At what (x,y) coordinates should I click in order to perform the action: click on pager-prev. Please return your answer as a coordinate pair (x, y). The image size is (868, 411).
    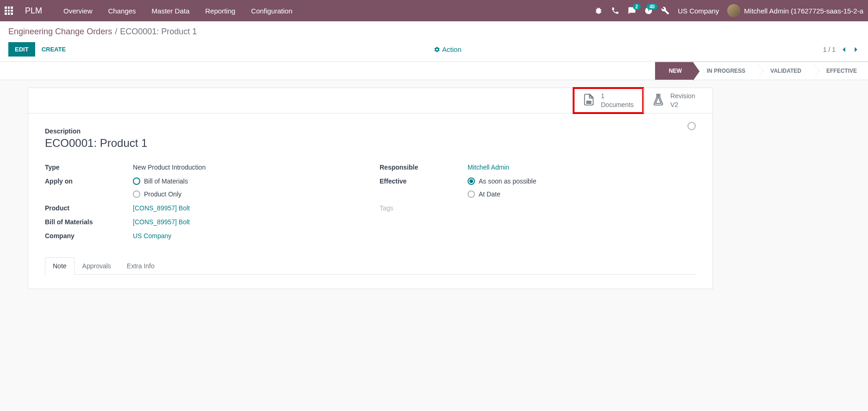
    Looking at the image, I should click on (844, 50).